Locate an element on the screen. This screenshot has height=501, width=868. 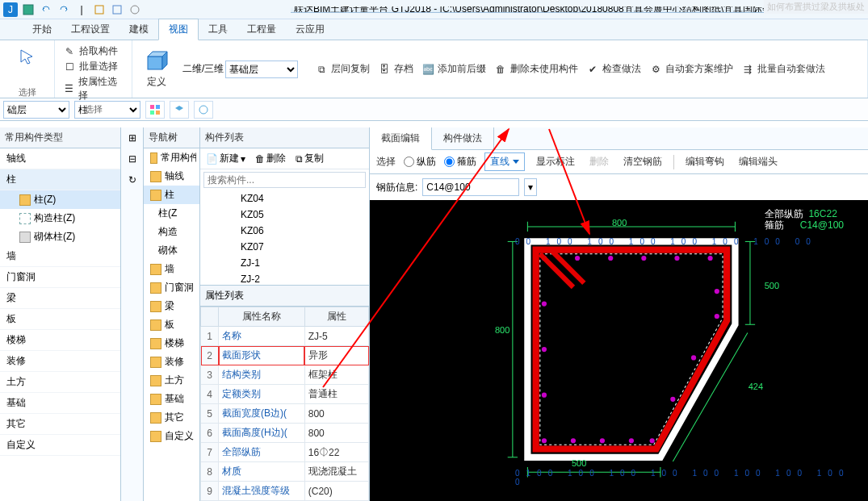
nav-custom: 自定义 is located at coordinates (171, 436).